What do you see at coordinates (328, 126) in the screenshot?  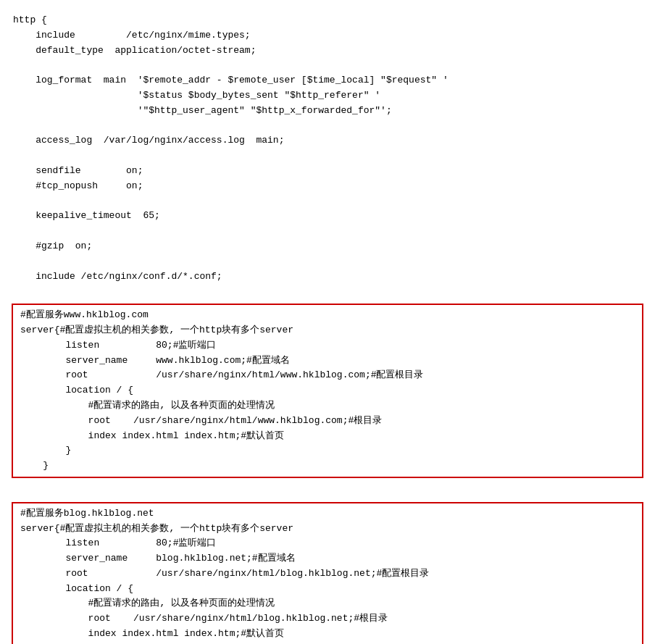 I see `code-line-empty2` at bounding box center [328, 126].